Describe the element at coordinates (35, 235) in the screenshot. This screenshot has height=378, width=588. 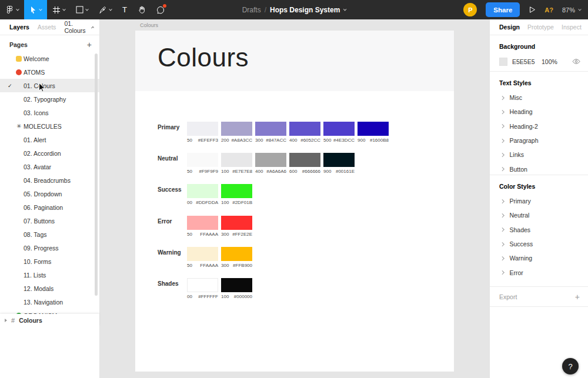
I see `page-item-label: 08. Tags` at that location.